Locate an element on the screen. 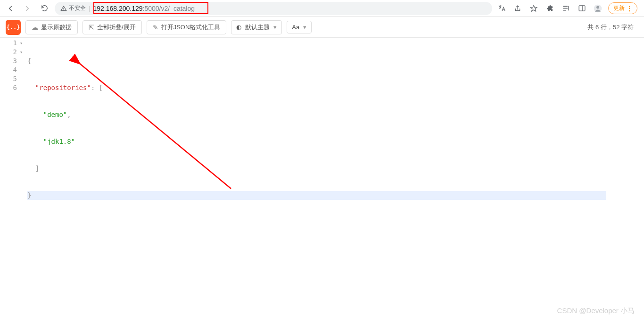  open-formatter-button: ✎ 打开JSON格式化工具 is located at coordinates (187, 27).